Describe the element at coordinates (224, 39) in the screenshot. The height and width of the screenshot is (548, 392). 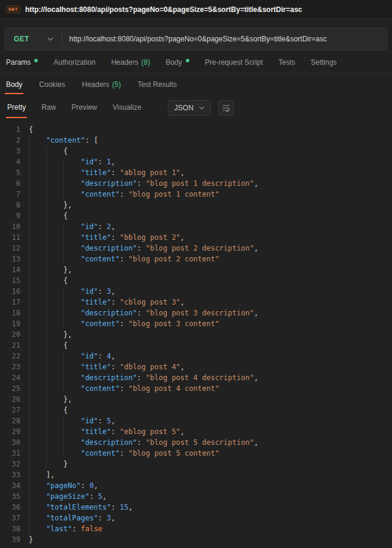
I see `url-input` at that location.